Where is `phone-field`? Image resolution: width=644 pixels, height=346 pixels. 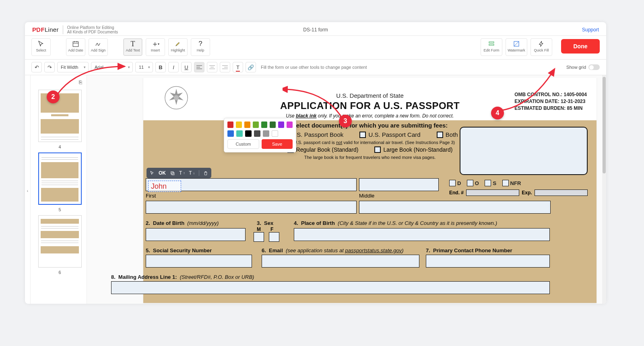
phone-field is located at coordinates (488, 261).